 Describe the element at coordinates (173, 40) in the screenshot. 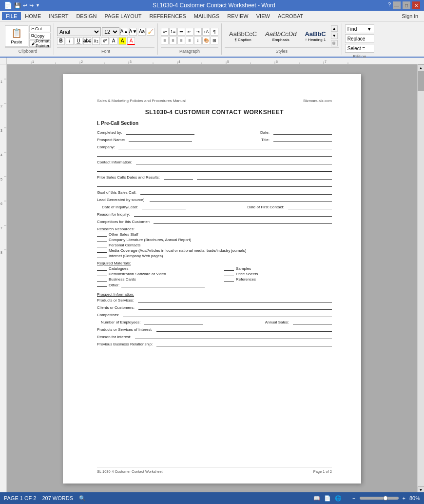

I see `align-center-button: ≡` at that location.